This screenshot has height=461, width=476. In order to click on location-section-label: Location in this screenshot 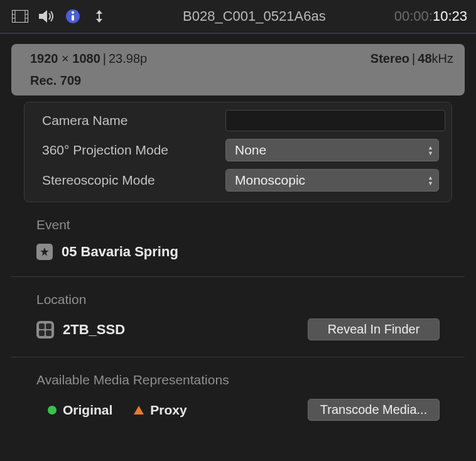, I will do `click(238, 300)`.